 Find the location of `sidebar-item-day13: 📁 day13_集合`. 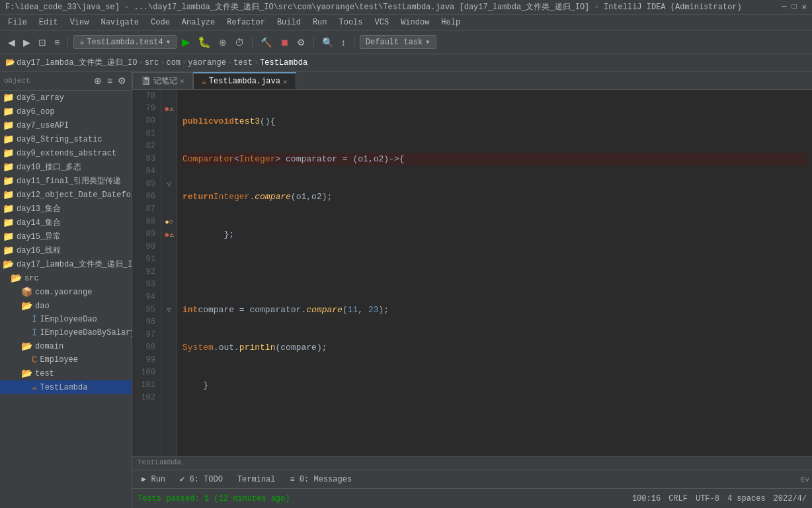

sidebar-item-day13: 📁 day13_集合 is located at coordinates (66, 209).